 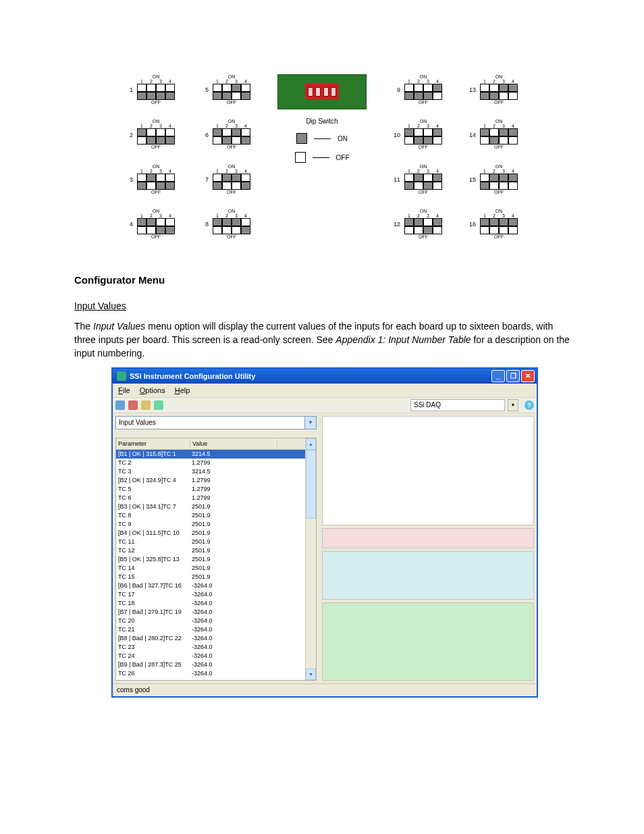 What do you see at coordinates (325, 405) in the screenshot?
I see `toolbar: SSi DAQ ▼ ?` at bounding box center [325, 405].